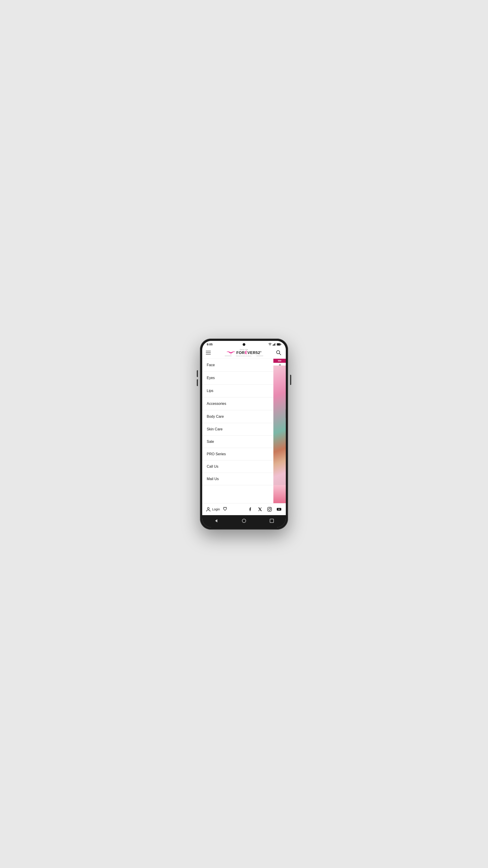  I want to click on bg-image, so click(280, 425).